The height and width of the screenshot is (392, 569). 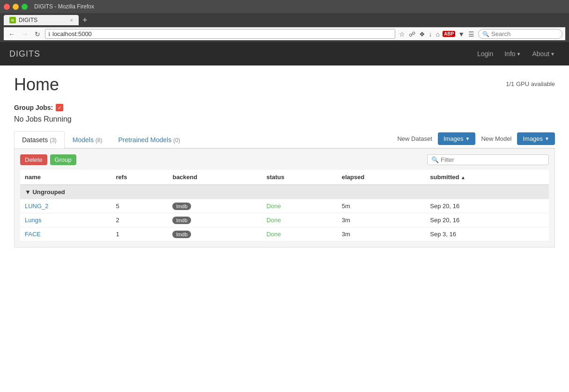 What do you see at coordinates (177, 140) in the screenshot?
I see `tab-pretrained-count: (0)` at bounding box center [177, 140].